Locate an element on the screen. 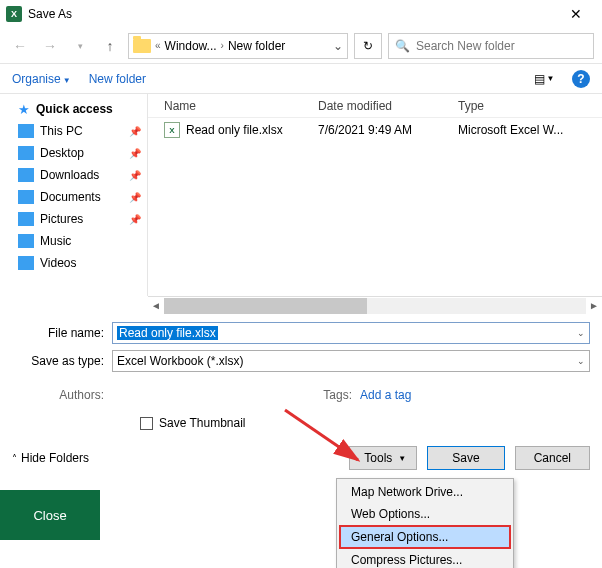  sidebar-item-label: Desktop is located at coordinates (62, 153).